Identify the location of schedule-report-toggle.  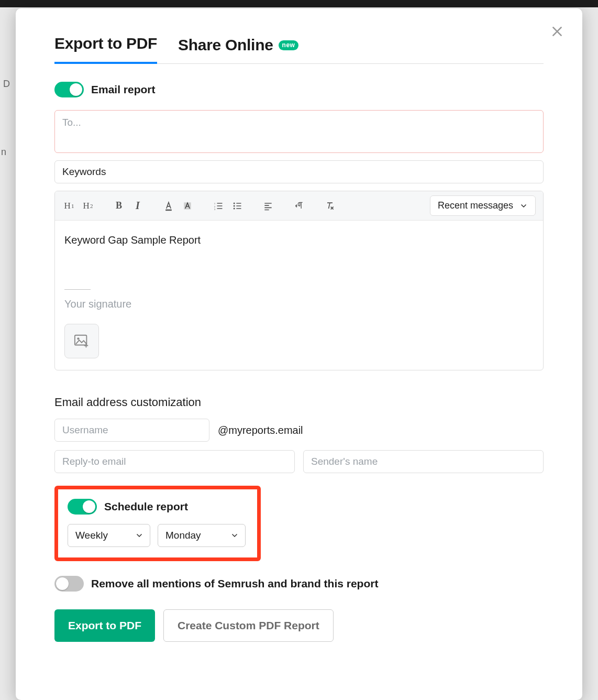
(82, 507).